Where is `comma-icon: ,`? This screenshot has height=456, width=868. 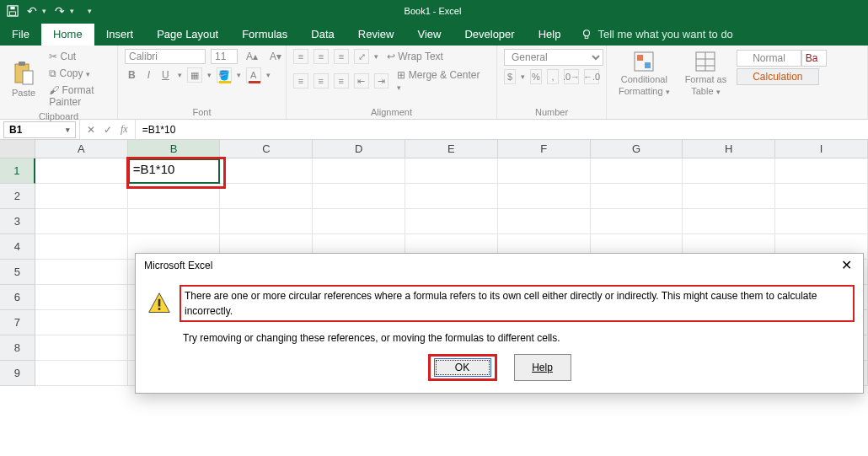 comma-icon: , is located at coordinates (553, 77).